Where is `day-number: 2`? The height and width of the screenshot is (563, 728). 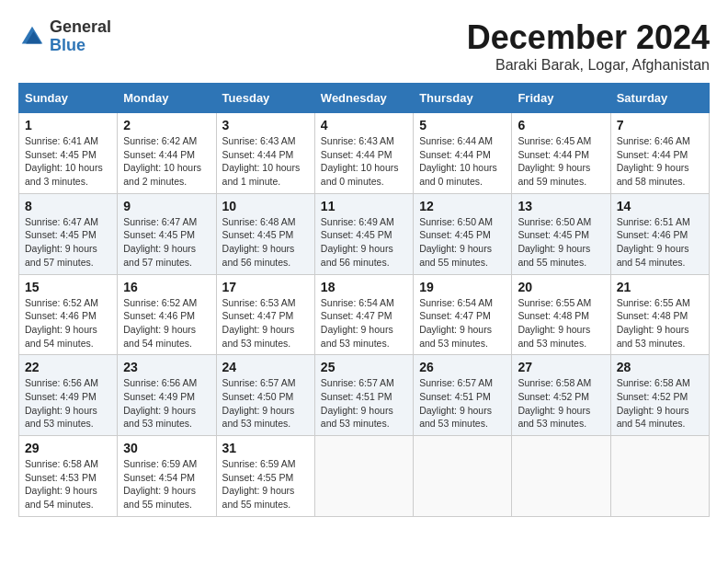
day-number: 2 is located at coordinates (166, 125).